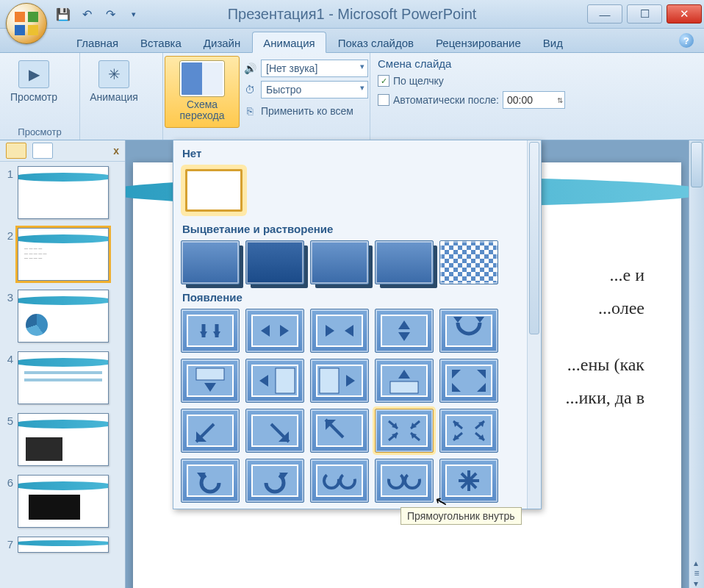  What do you see at coordinates (87, 14) in the screenshot?
I see `undo-icon: ↶` at bounding box center [87, 14].